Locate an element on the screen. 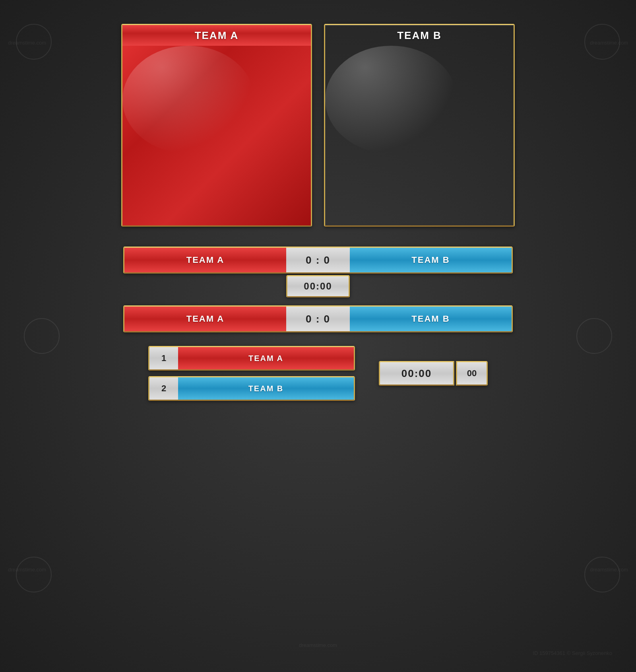  sb2-score-value: 0 is located at coordinates (318, 319).